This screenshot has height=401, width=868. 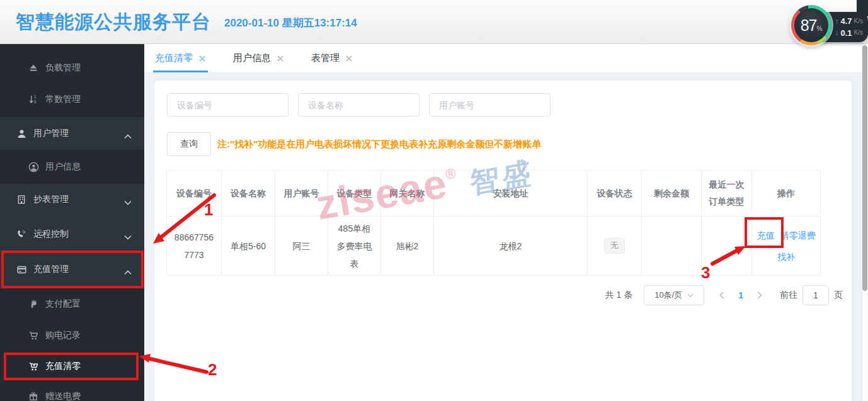 What do you see at coordinates (72, 366) in the screenshot?
I see `sidebar-item-recharge-reset: 充值清零` at bounding box center [72, 366].